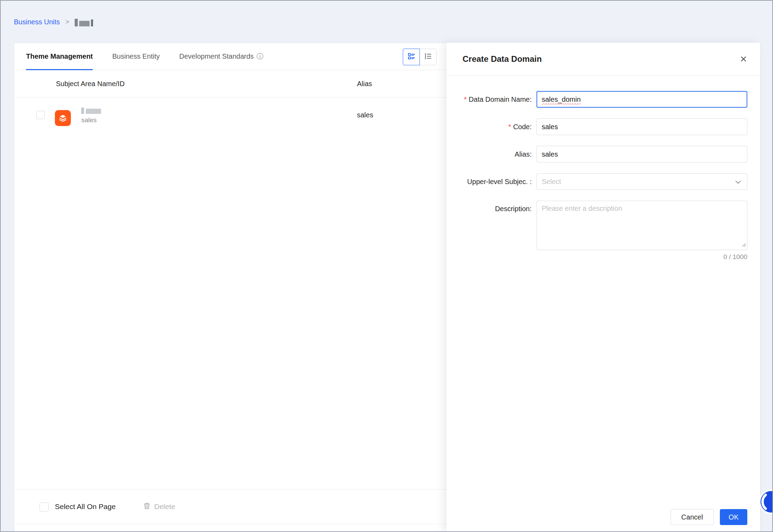 The width and height of the screenshot is (773, 532). I want to click on list-view-icon, so click(428, 57).